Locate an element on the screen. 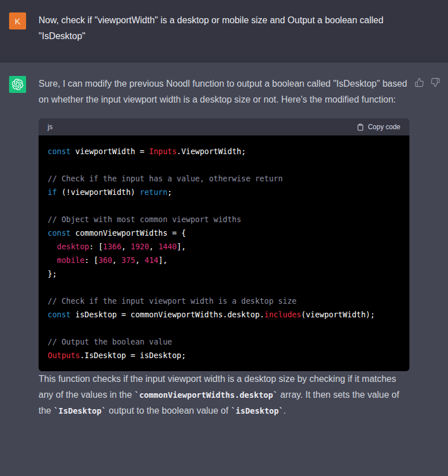 The width and height of the screenshot is (448, 476). user-message-text: Now, check if "viewportWidth" is a deskt… is located at coordinates (224, 28).